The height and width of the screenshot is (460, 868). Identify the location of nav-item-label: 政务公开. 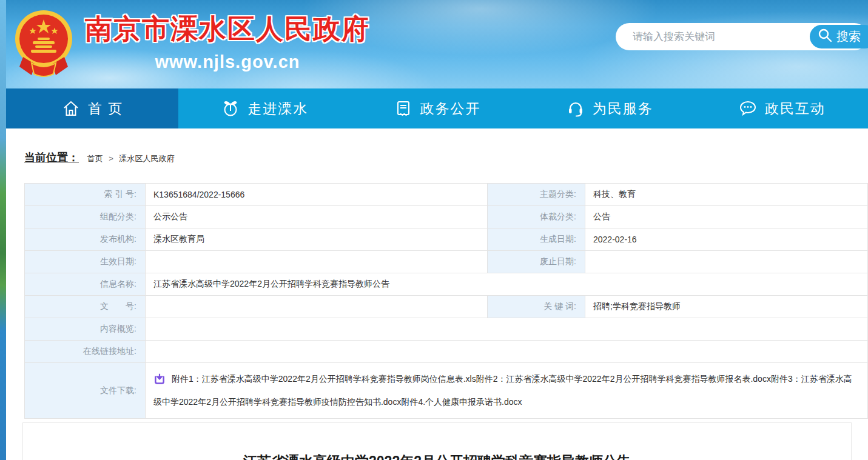
(451, 109).